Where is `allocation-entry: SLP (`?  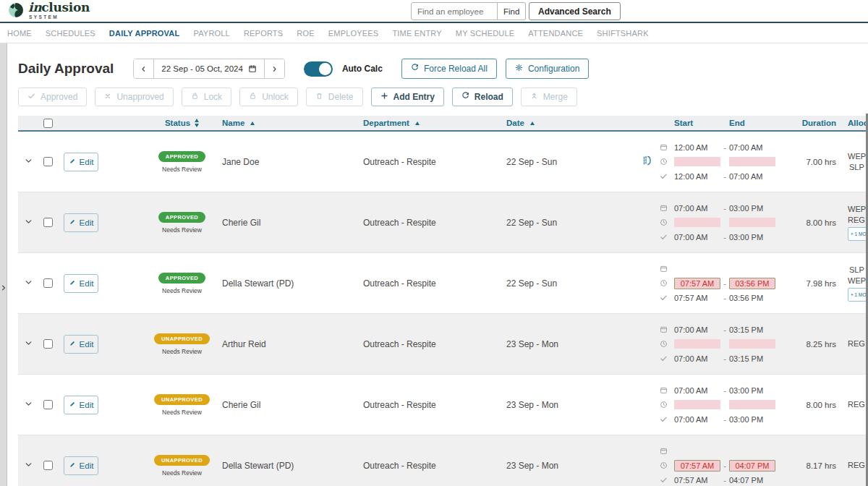
allocation-entry: SLP ( is located at coordinates (858, 168).